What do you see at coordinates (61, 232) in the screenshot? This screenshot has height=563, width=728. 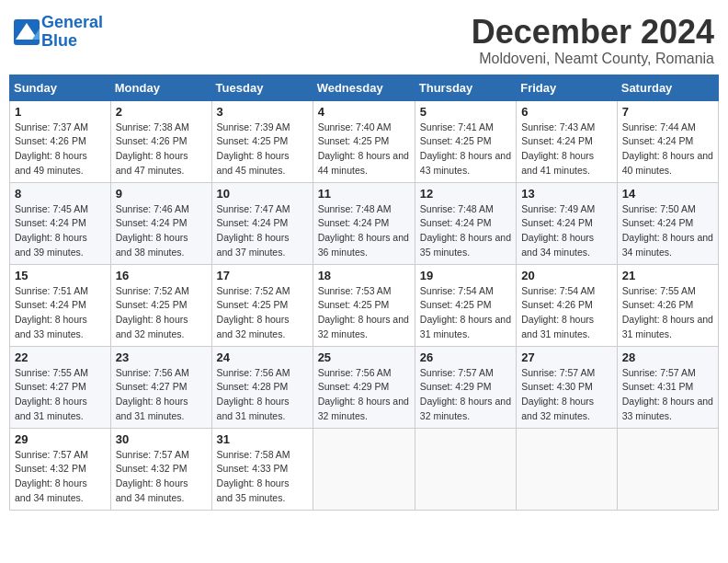 I see `day-info: Sunrise: 7:45 AMSunset: 4:24 PMDaylight:…` at bounding box center [61, 232].